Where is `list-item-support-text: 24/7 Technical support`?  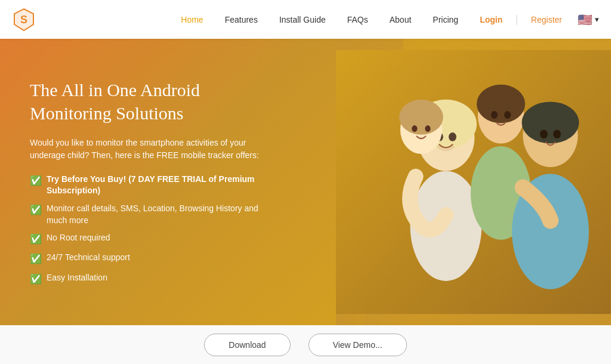 list-item-support-text: 24/7 Technical support is located at coordinates (88, 258).